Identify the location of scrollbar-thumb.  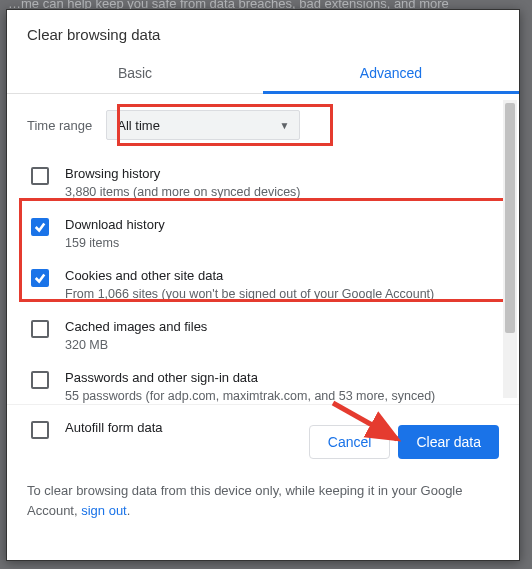
(510, 218).